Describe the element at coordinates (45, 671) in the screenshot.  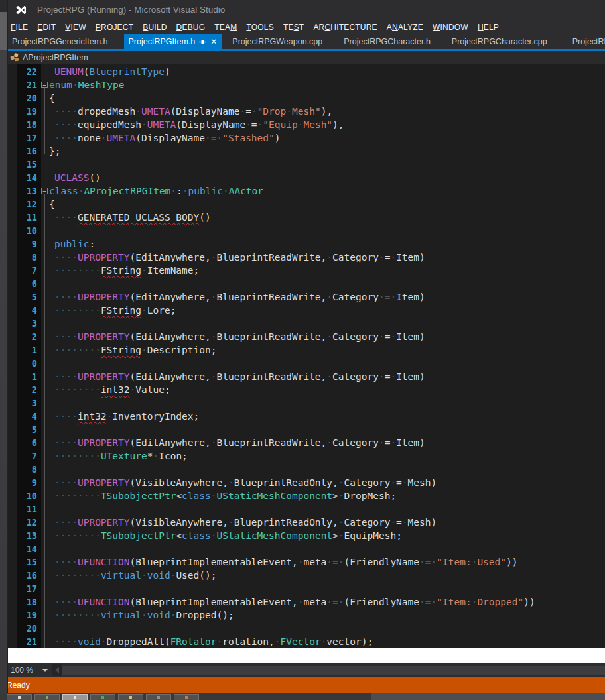
I see `chevron-down-icon` at that location.